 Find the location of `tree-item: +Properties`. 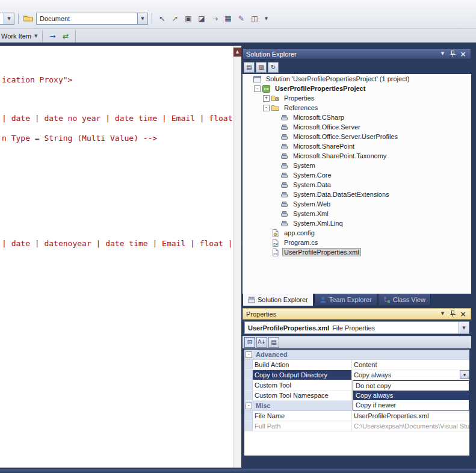

tree-item: +Properties is located at coordinates (357, 98).